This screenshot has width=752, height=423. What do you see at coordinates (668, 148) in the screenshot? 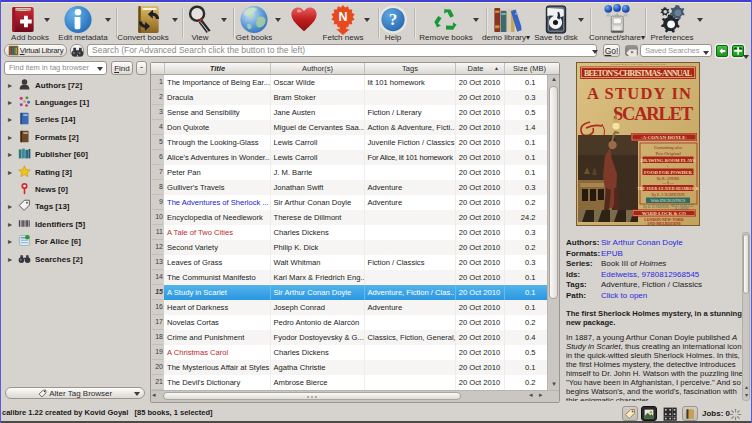
I see `svg-text: Containing also` at bounding box center [668, 148].